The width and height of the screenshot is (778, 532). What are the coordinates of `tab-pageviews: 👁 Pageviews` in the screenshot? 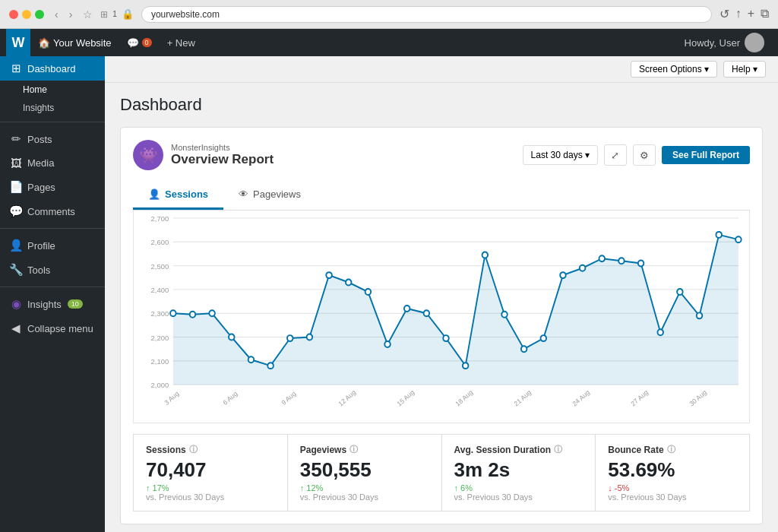 It's located at (270, 195).